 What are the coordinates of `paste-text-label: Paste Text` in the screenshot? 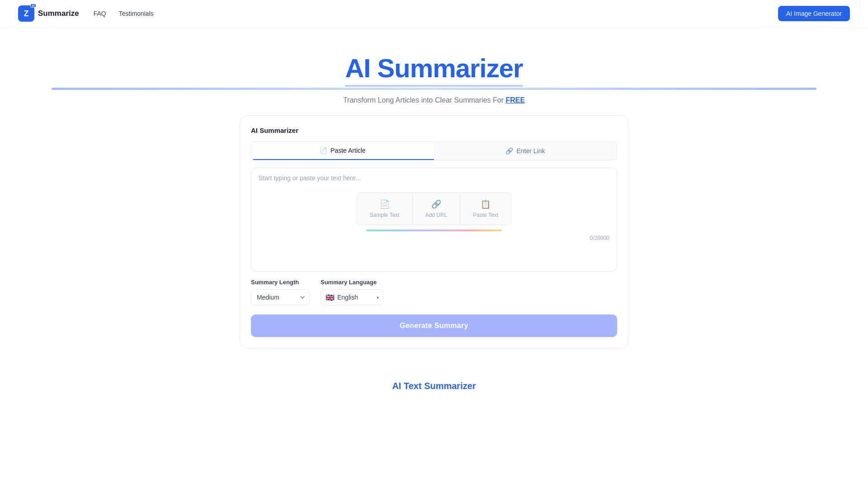 It's located at (486, 215).